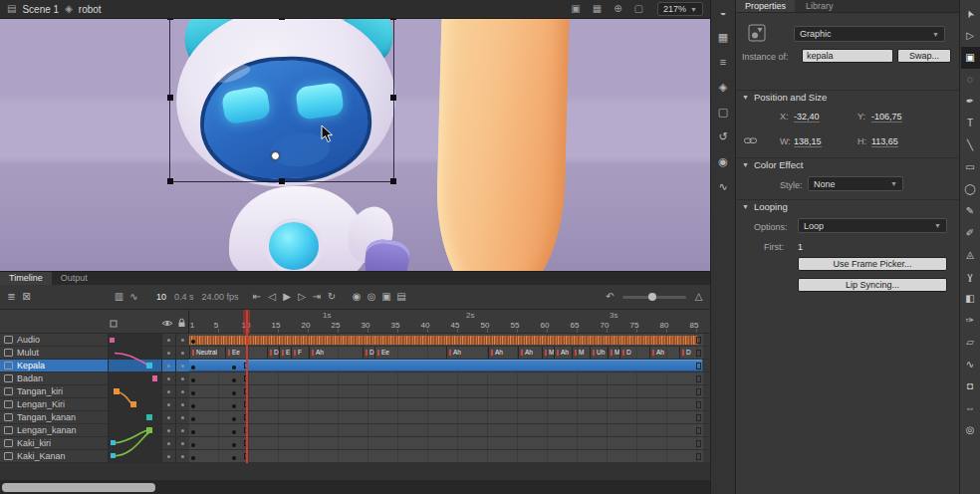 The height and width of the screenshot is (494, 980). I want to click on asset-warp-tool: ◬, so click(970, 255).